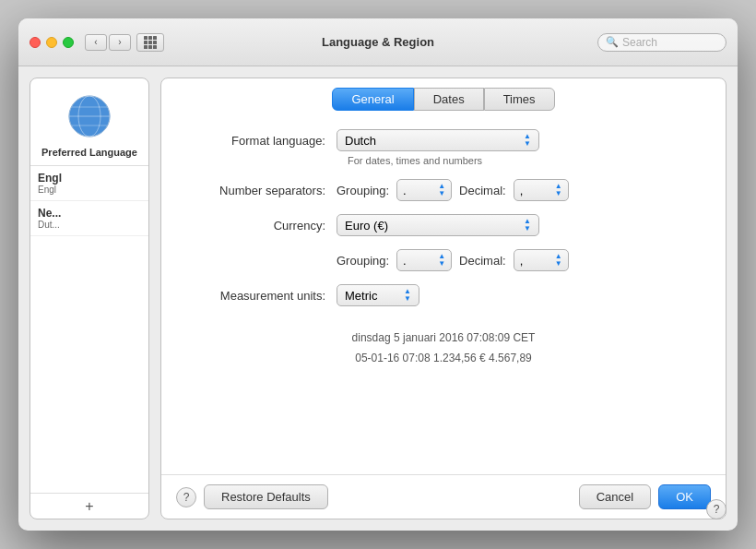 The image size is (756, 549). I want to click on preview-line1: dinsdag 5 januari 2016 07:08:09 CET, so click(443, 339).